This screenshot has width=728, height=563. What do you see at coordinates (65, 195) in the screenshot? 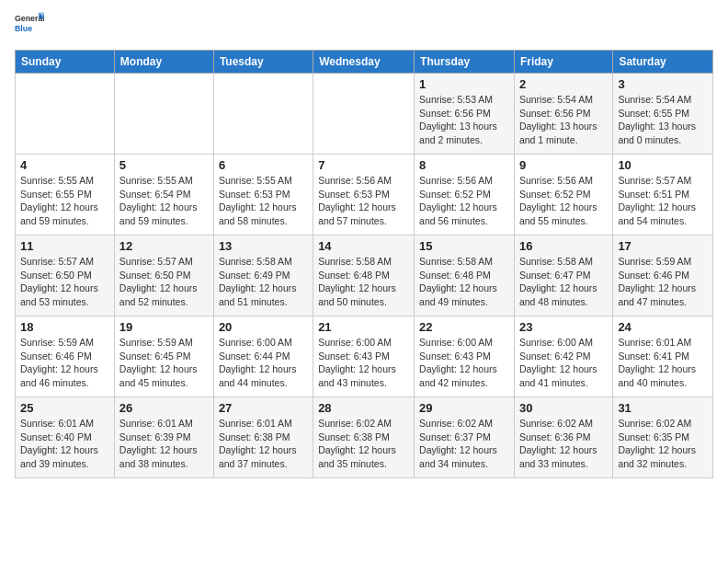
I see `calendar-cell: 4Sunrise: 5:55 AM Sunset: 6:55 PM Daylig…` at bounding box center [65, 195].